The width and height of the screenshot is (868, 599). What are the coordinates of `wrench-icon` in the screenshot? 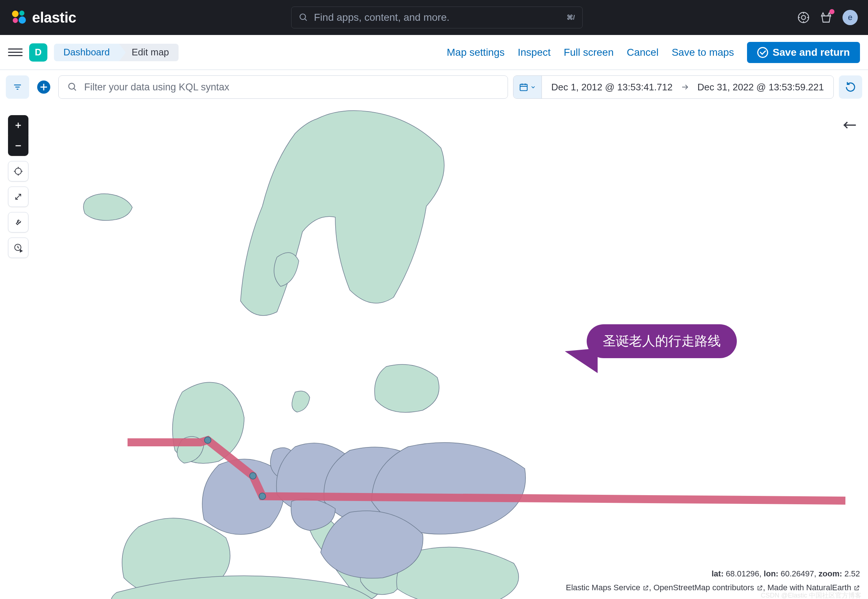 It's located at (18, 222).